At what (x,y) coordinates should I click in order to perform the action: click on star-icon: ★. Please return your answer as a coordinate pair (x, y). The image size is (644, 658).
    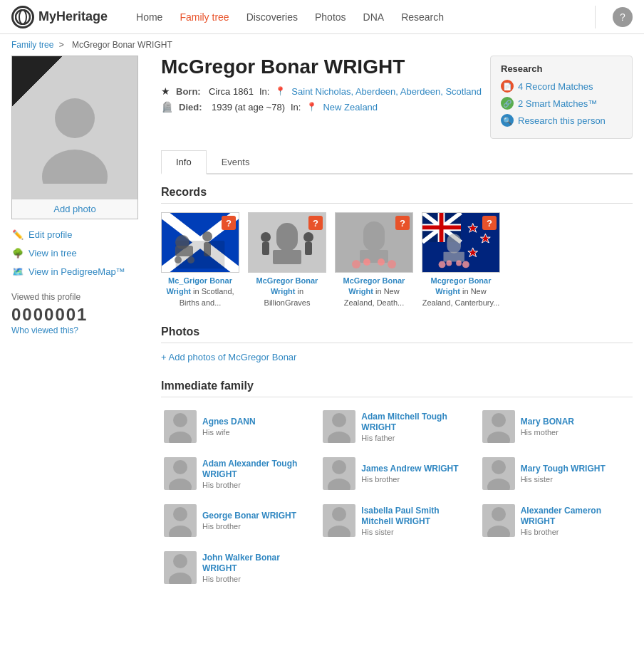
    Looking at the image, I should click on (165, 91).